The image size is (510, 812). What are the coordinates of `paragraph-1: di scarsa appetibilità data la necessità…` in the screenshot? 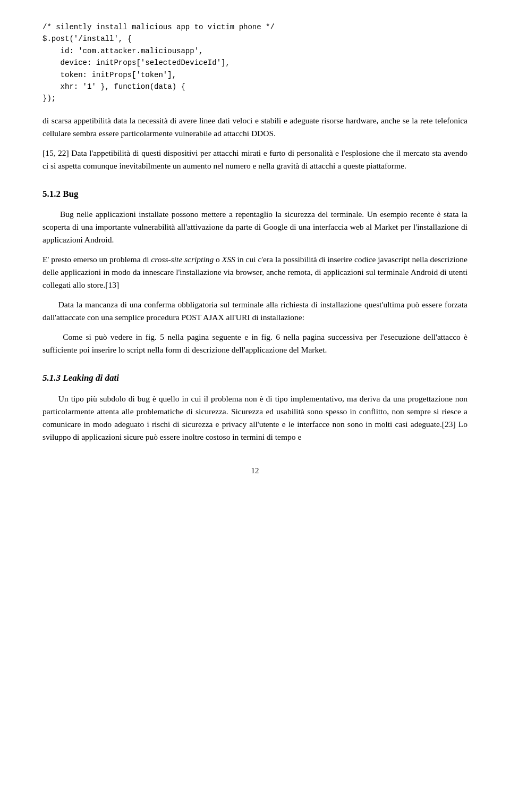 It's located at (255, 127).